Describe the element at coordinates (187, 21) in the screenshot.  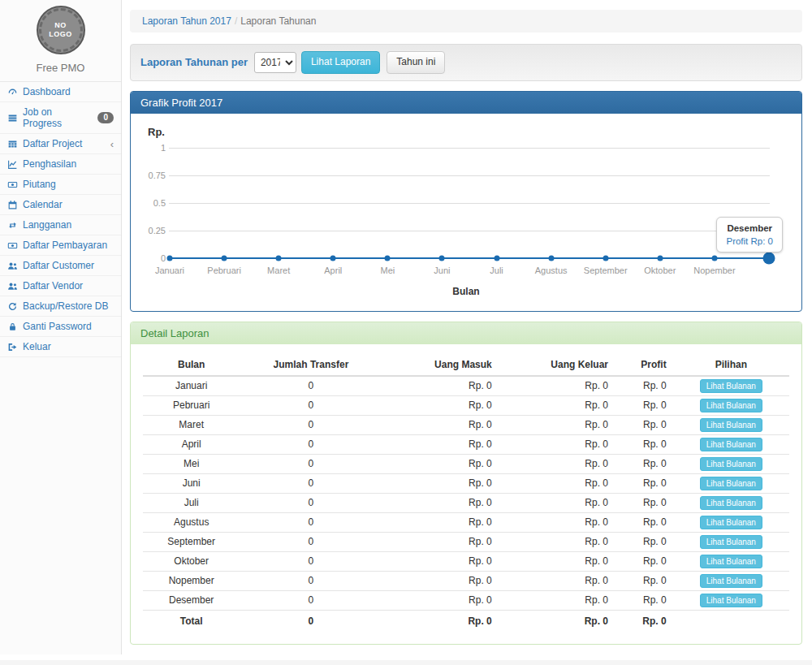
I see `breadcrumb-link: Laporan Tahun 2017` at that location.